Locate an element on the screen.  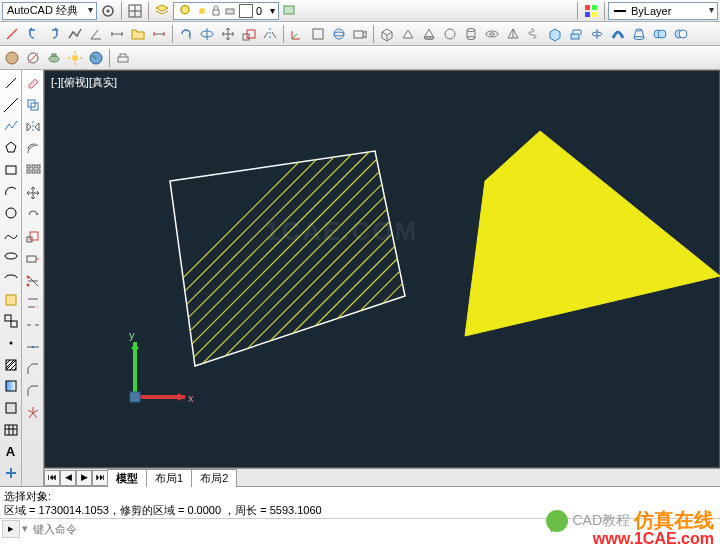
spline-tool-icon is located at coordinates (11, 235).